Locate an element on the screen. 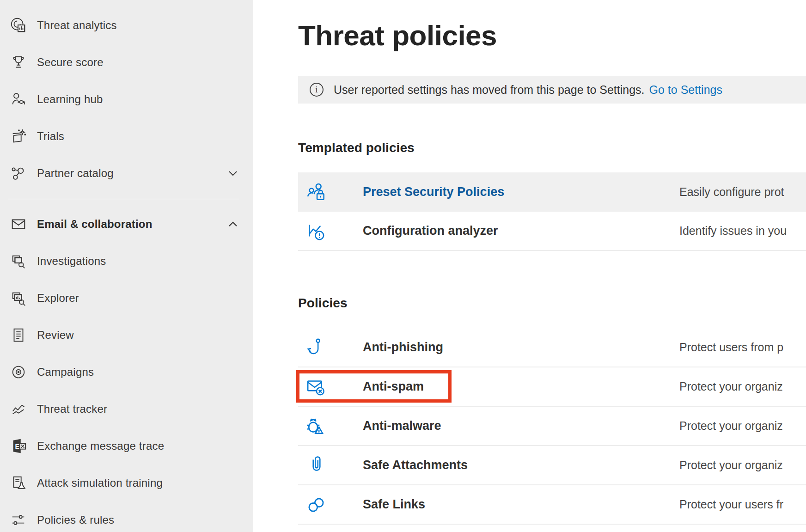 The image size is (806, 532). configuration-analyzer-icon is located at coordinates (317, 231).